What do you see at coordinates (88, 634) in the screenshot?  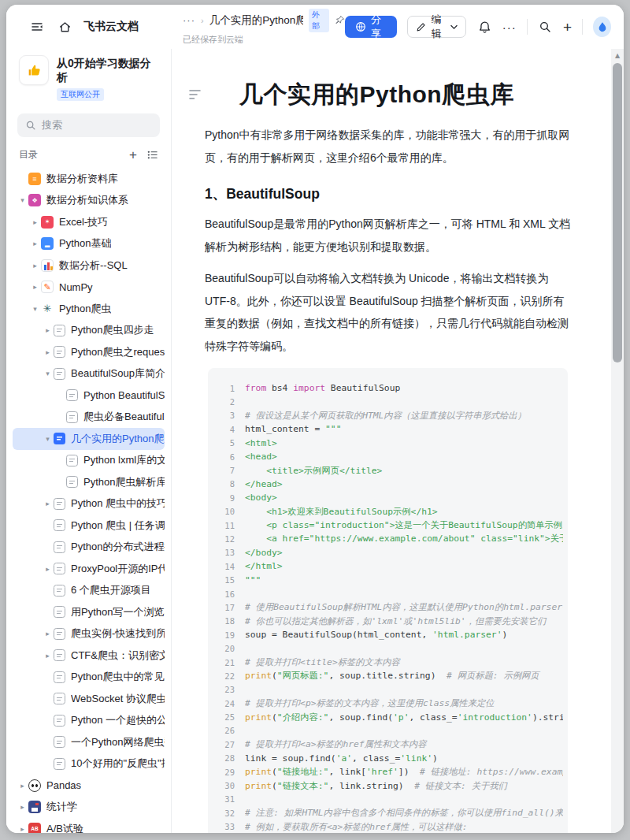 I see `tree-item: ▸爬虫实例-快速找到所有...` at bounding box center [88, 634].